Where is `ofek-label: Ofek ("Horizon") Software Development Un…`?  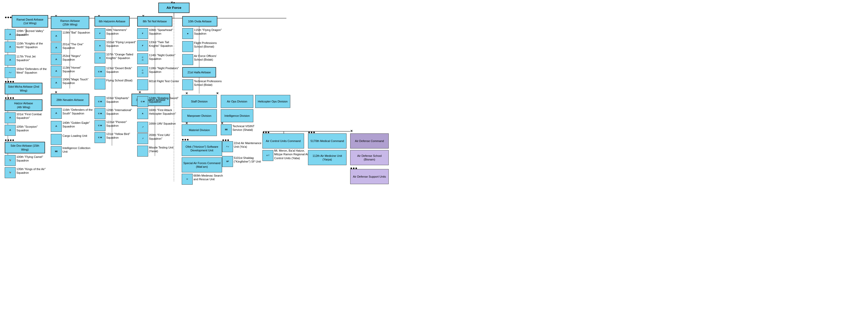 ofek-label: Ofek ("Horizon") Software Development Un… is located at coordinates (202, 149).